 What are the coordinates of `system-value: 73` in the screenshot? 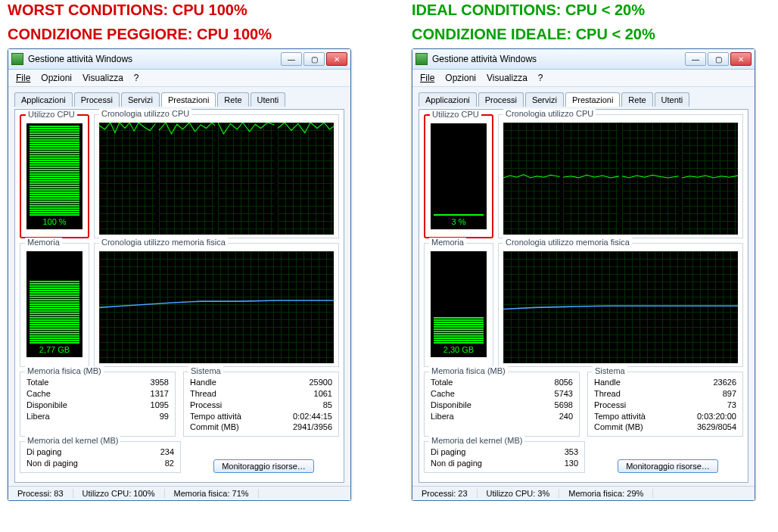 It's located at (732, 406).